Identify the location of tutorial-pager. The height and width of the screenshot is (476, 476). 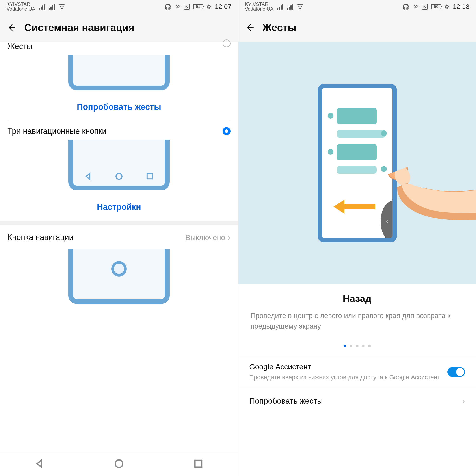
(357, 346).